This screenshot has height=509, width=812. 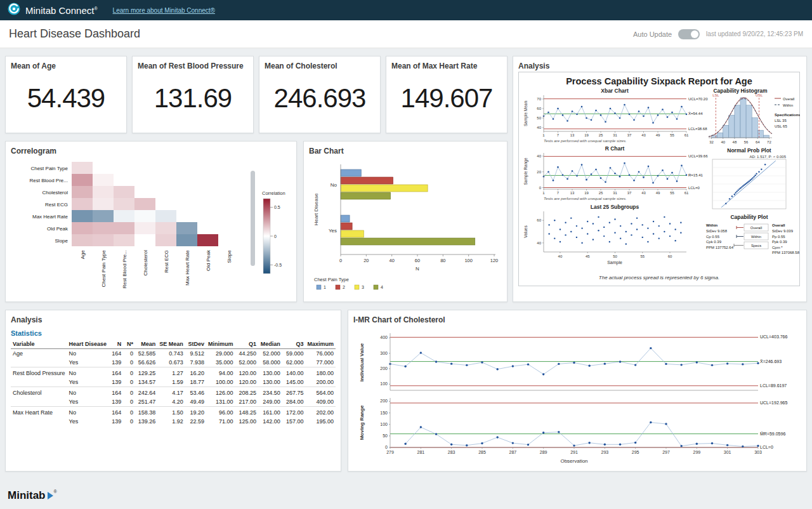 What do you see at coordinates (716, 95) in the screenshot?
I see `svg-text: LSL` at bounding box center [716, 95].